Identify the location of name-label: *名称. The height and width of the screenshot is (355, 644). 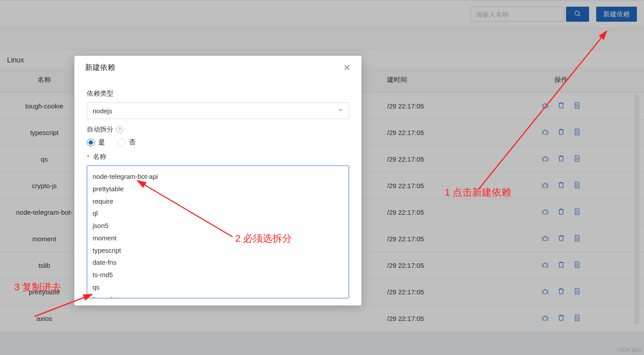
(218, 157).